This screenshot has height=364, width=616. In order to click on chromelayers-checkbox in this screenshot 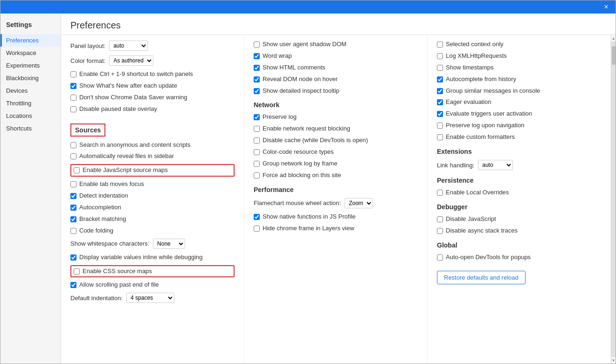, I will do `click(256, 228)`.